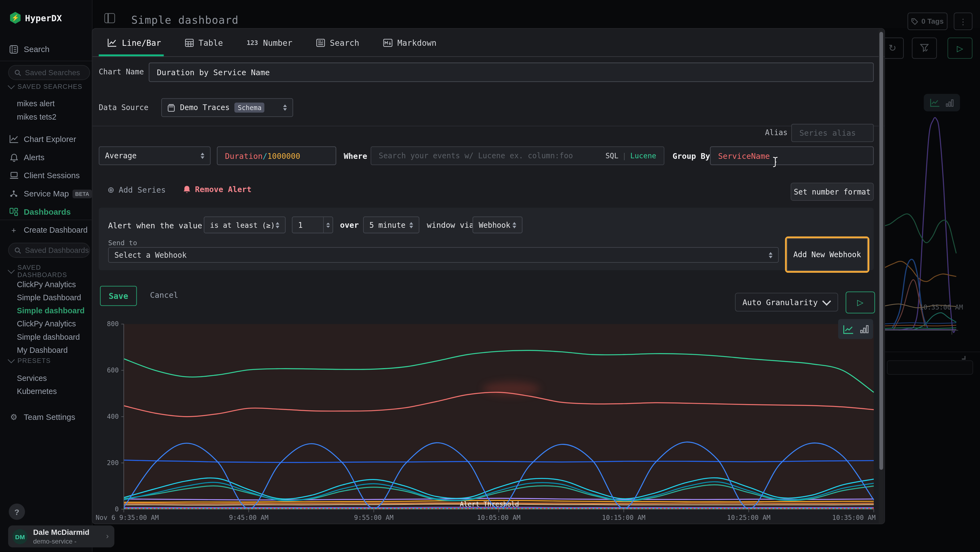 The width and height of the screenshot is (980, 552). Describe the element at coordinates (46, 86) in the screenshot. I see `saved-searches-section: SAVED SEARCHES` at that location.